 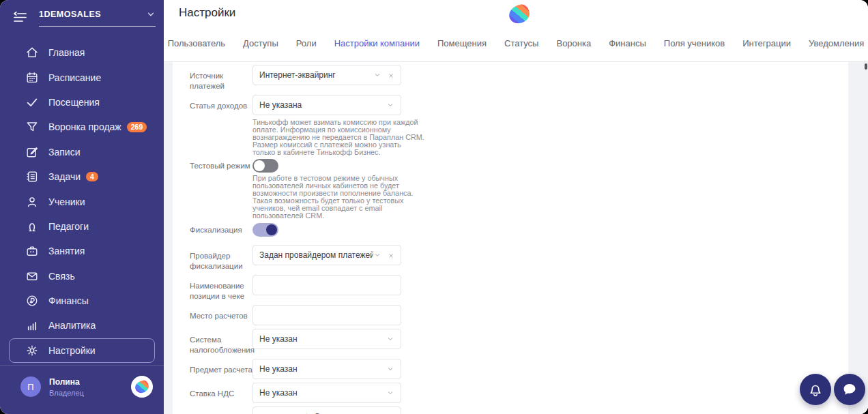 What do you see at coordinates (82, 53) in the screenshot?
I see `sidebar-item-home: Главная` at bounding box center [82, 53].